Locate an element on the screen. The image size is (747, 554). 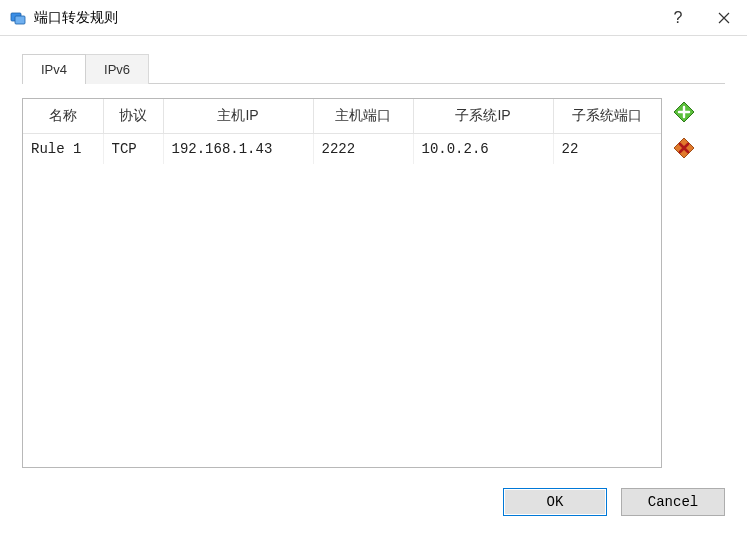
table-row: Rule 1 TCP 192.168.1.43 2222 10.0.2.6 22 is located at coordinates (342, 150).